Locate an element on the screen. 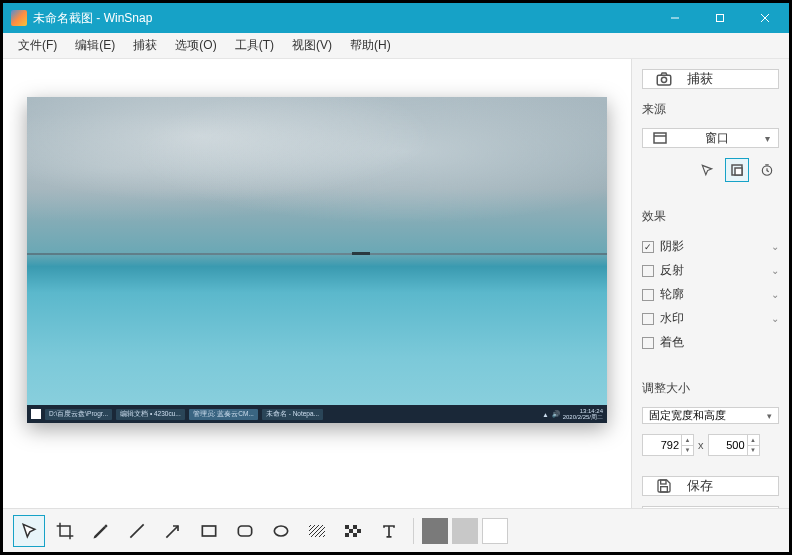 Image resolution: width=792 pixels, height=555 pixels. resize-section-label: 调整大小 is located at coordinates (710, 388).